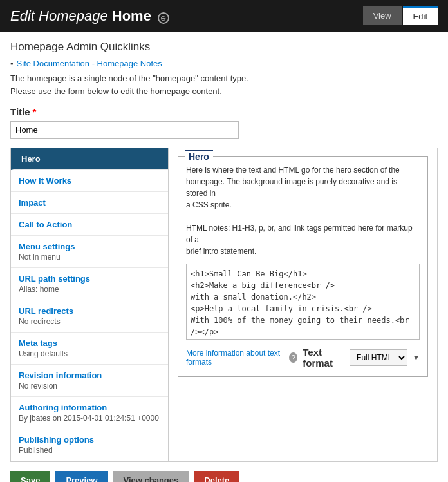 This screenshot has width=448, height=482. Describe the element at coordinates (420, 15) in the screenshot. I see `edit-tab: Edit` at that location.